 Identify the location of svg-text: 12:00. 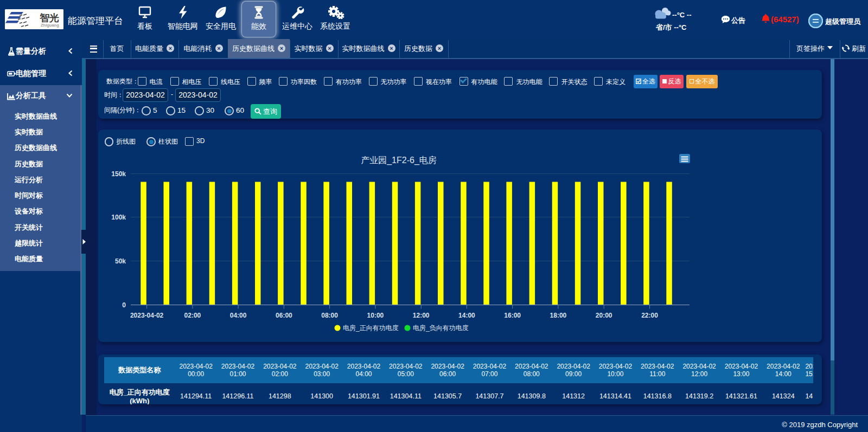
(421, 315).